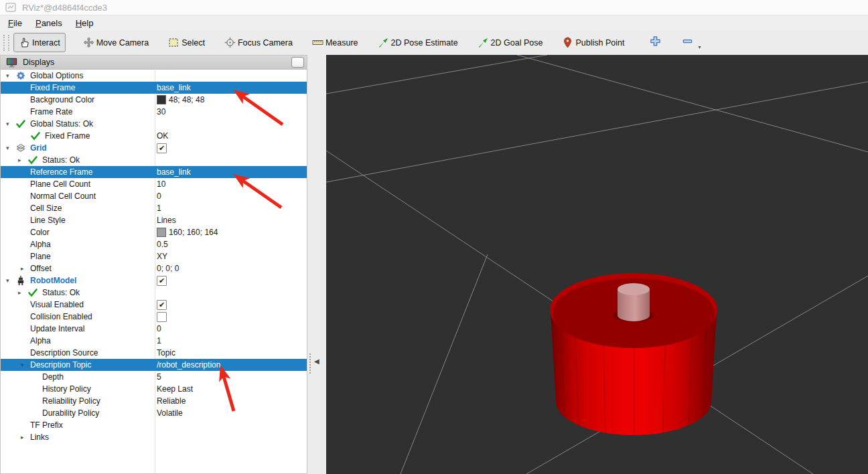  What do you see at coordinates (154, 244) in the screenshot?
I see `tree-row-alpha: Alpha0.5` at bounding box center [154, 244].